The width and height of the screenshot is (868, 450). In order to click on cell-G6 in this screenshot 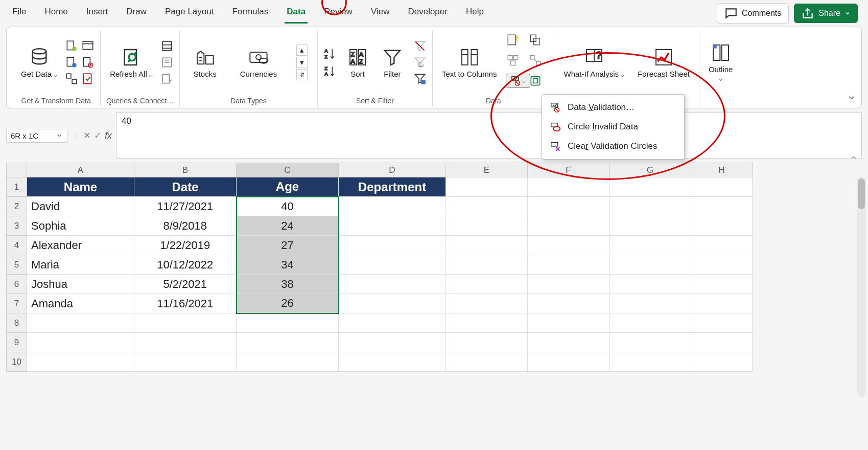, I will do `click(650, 284)`.